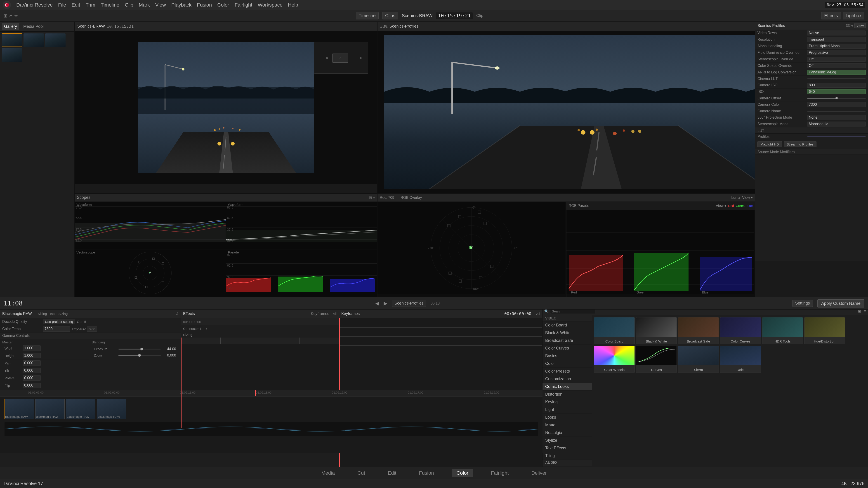 The image size is (868, 488). What do you see at coordinates (567, 348) in the screenshot?
I see `effects-category-color-curves: Color Curves` at bounding box center [567, 348].